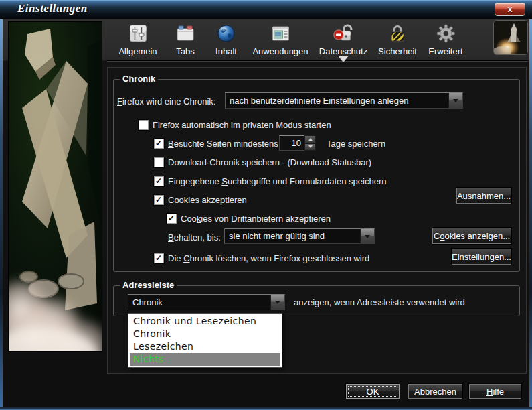 The width and height of the screenshot is (532, 410). I want to click on checkbox-accept-cookies: ✓, so click(159, 200).